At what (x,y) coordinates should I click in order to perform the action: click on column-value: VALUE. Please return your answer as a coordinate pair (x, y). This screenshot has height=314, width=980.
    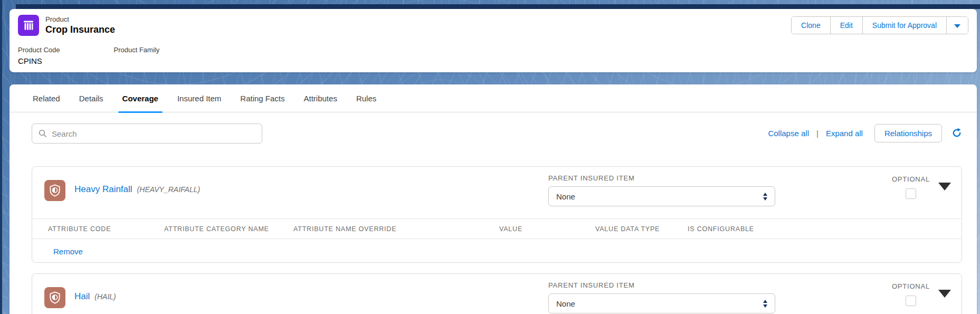
    Looking at the image, I should click on (511, 229).